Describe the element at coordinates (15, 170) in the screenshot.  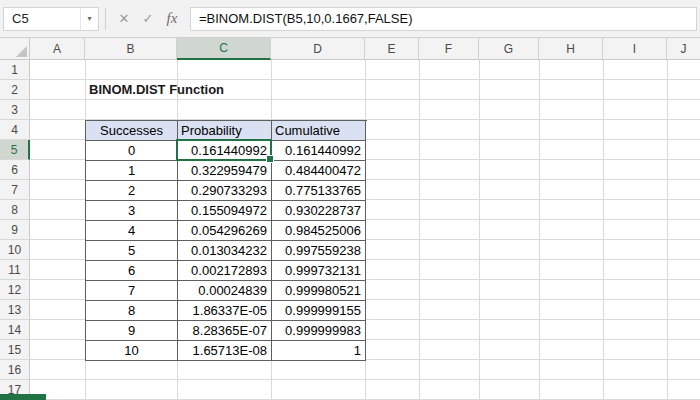
I see `row-header-6: 6` at that location.